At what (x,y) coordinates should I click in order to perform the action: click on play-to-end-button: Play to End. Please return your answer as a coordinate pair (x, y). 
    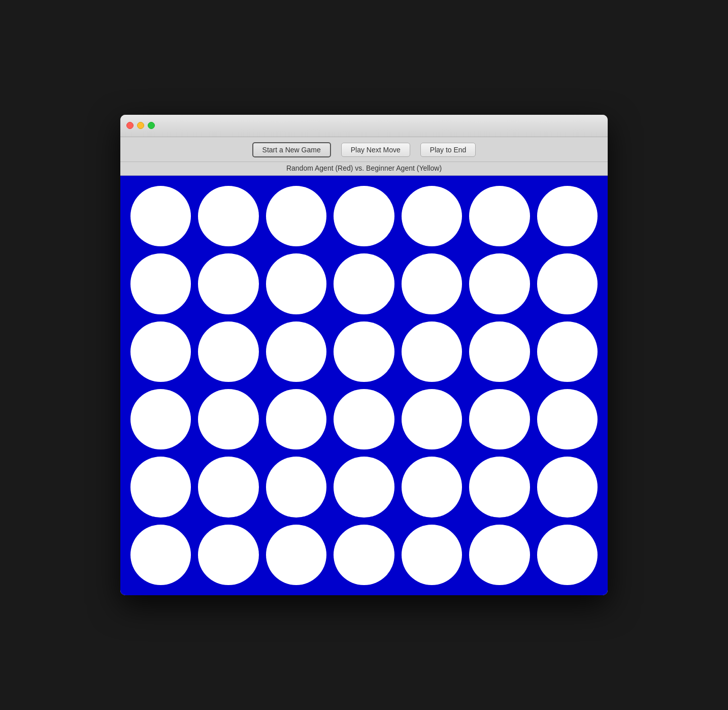
    Looking at the image, I should click on (448, 150).